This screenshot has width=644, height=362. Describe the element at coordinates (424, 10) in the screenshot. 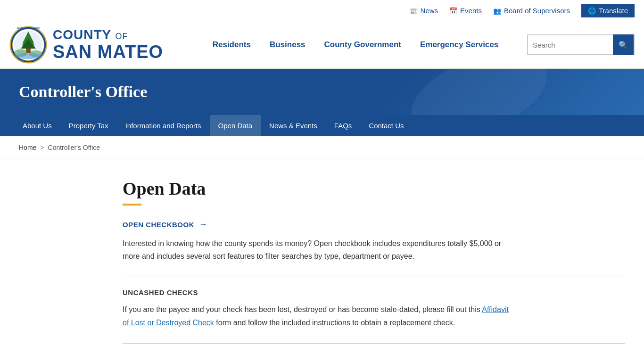

I see `news-link: News` at that location.